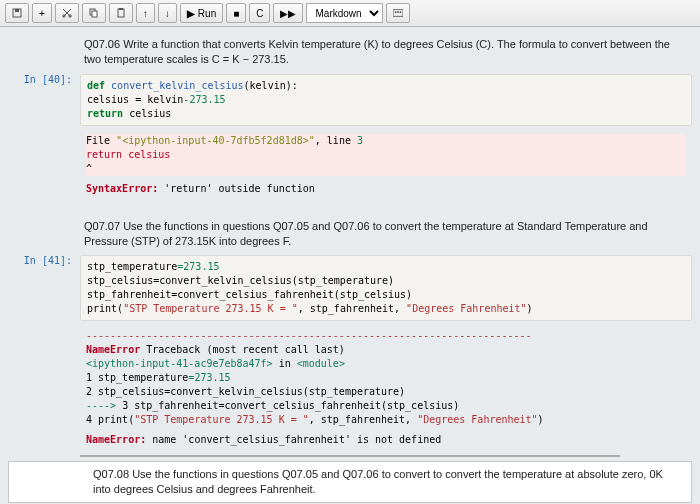  I want to click on restart-run-all-button: ▶▶, so click(288, 13).